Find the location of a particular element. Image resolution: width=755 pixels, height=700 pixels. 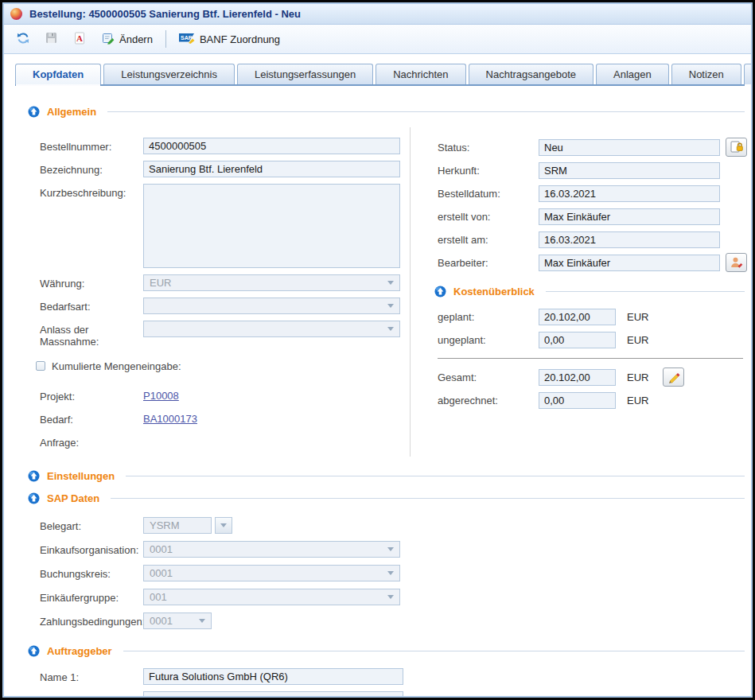

geplant-field is located at coordinates (578, 317).